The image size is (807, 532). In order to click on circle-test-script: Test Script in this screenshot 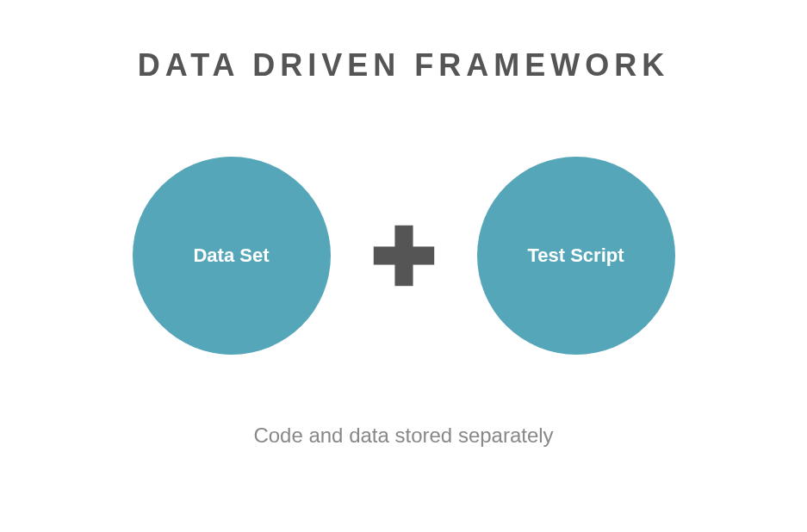, I will do `click(576, 256)`.